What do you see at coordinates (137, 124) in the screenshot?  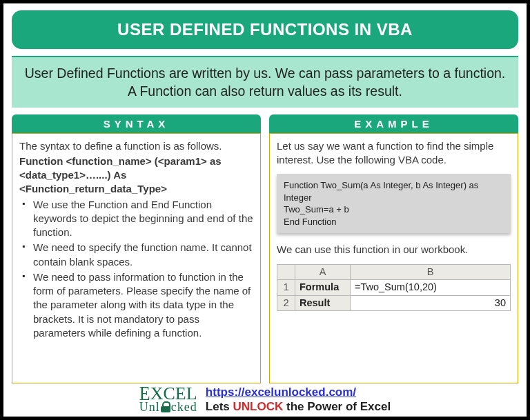 I see `syntax-header: SYNTAX` at bounding box center [137, 124].